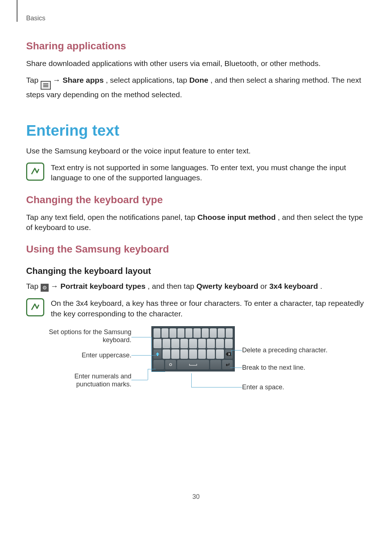 Image resolution: width=392 pixels, height=554 pixels. Describe the element at coordinates (196, 223) in the screenshot. I see `changing-type-para: Tap any text field, open the notificatio…` at that location.